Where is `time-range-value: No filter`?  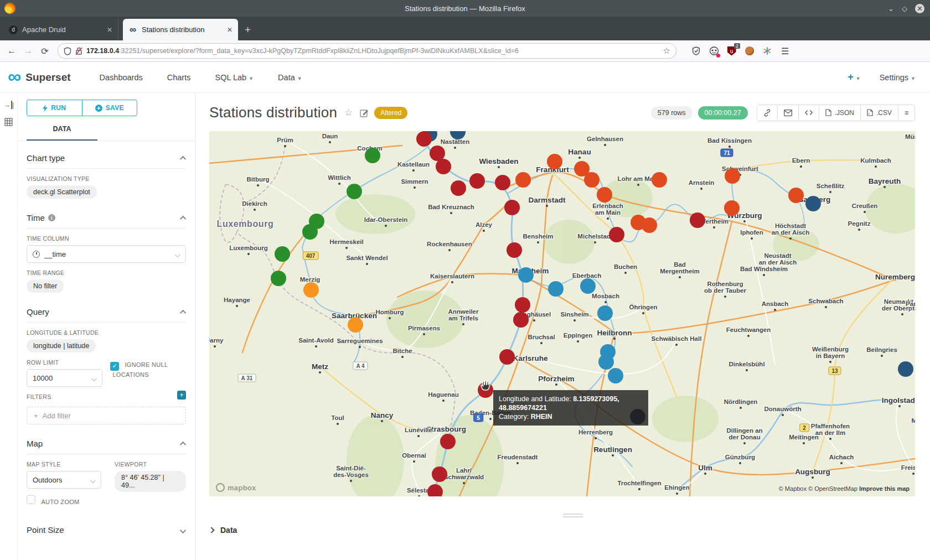 time-range-value: No filter is located at coordinates (45, 286).